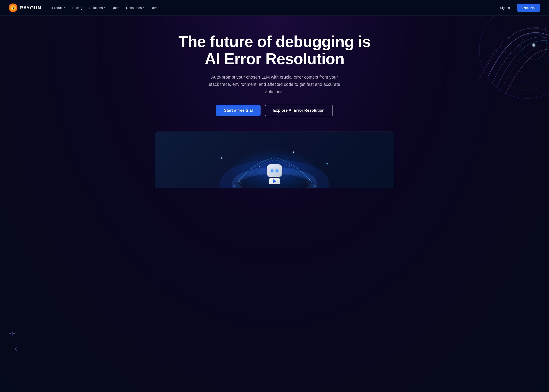  I want to click on robot-body-wrap, so click(274, 181).